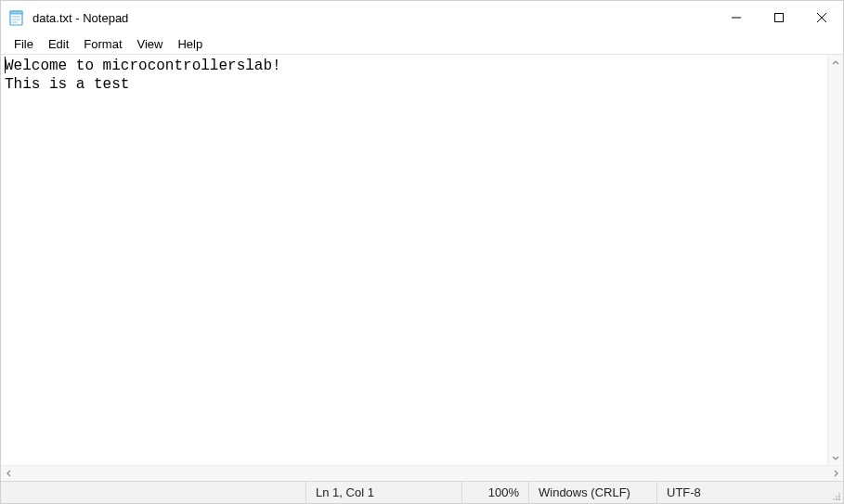 Image resolution: width=844 pixels, height=504 pixels. I want to click on statusbar: Ln 1, Col 1 100% Windows (CRLF) UTF-8, so click(422, 492).